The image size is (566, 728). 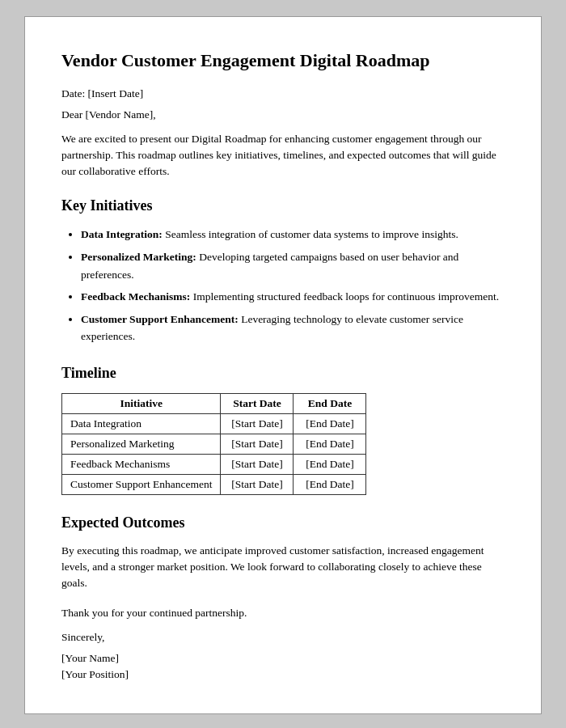 What do you see at coordinates (283, 115) in the screenshot?
I see `salutation: Dear [Vendor Name],` at bounding box center [283, 115].